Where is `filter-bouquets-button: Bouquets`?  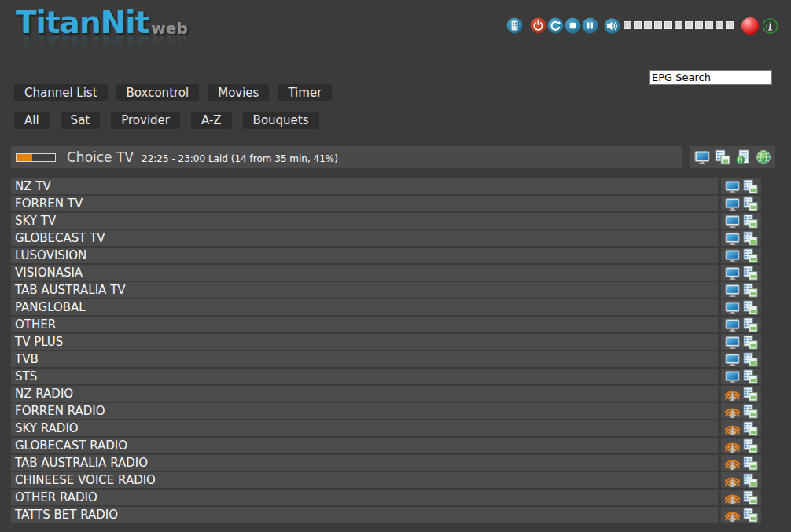
filter-bouquets-button: Bouquets is located at coordinates (281, 120).